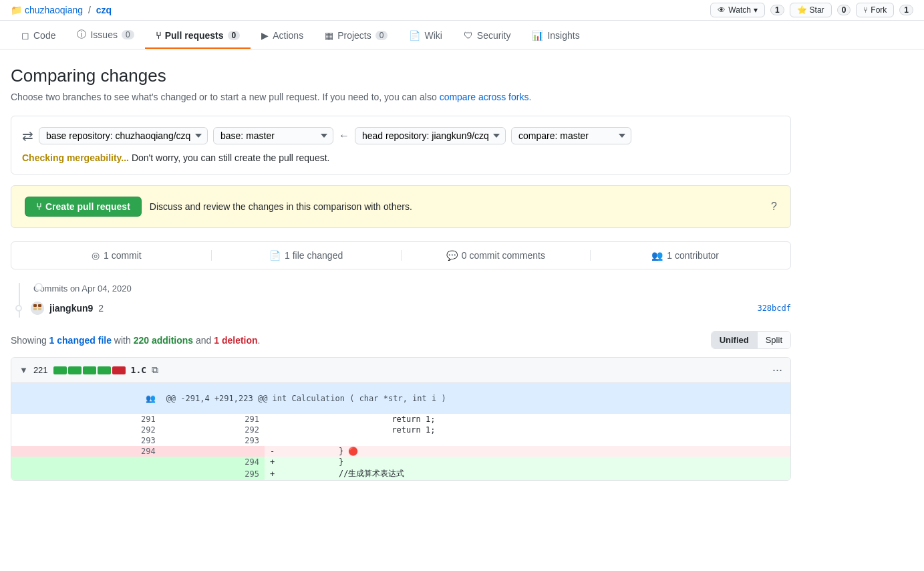  I want to click on timeline-dot, so click(39, 287).